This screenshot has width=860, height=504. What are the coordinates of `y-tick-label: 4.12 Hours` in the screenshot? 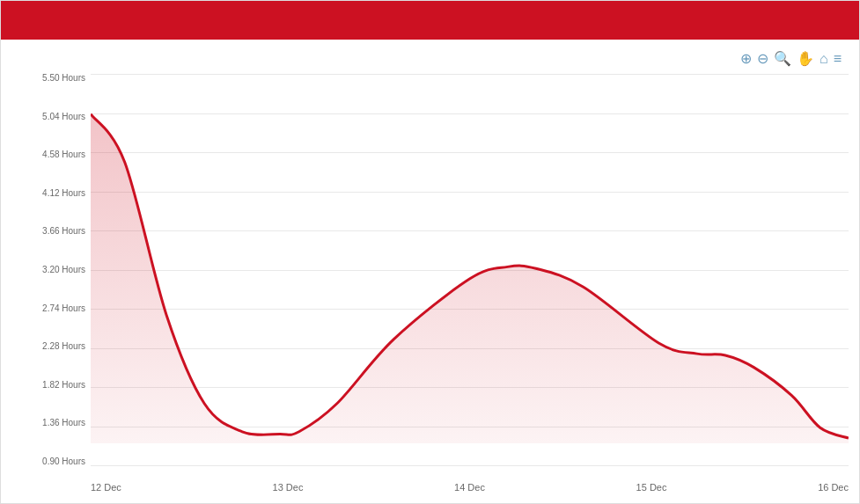 It's located at (60, 194).